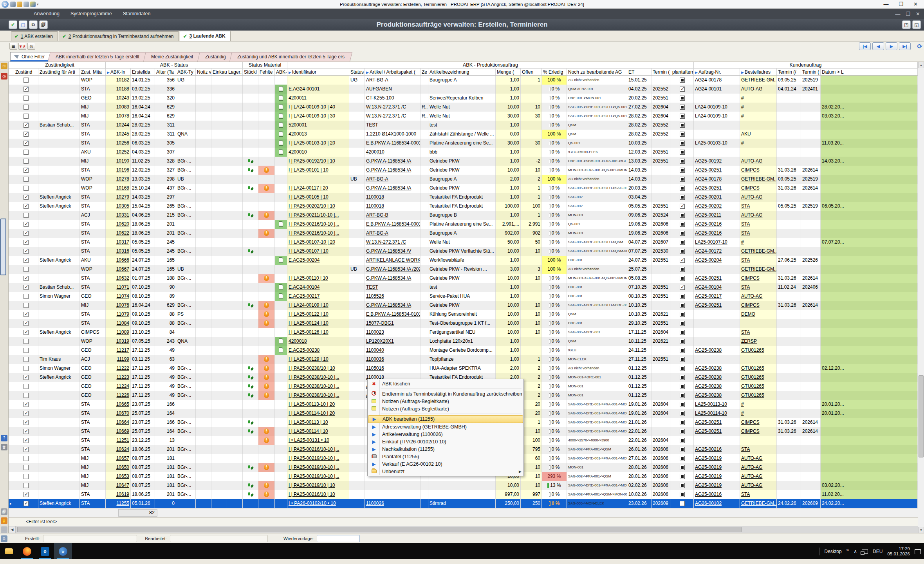 The height and width of the screenshot is (564, 924). I want to click on cell-nr: 10252, so click(118, 152).